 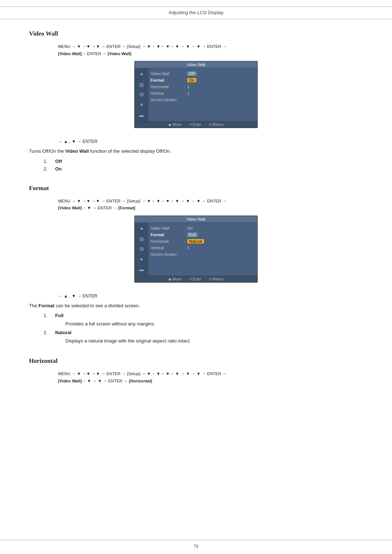 I want to click on menu-screenshot-fmt: Video Wall ✦ ▤ ⚙ ✦ ▬ Video Wall :, so click(x=196, y=249).